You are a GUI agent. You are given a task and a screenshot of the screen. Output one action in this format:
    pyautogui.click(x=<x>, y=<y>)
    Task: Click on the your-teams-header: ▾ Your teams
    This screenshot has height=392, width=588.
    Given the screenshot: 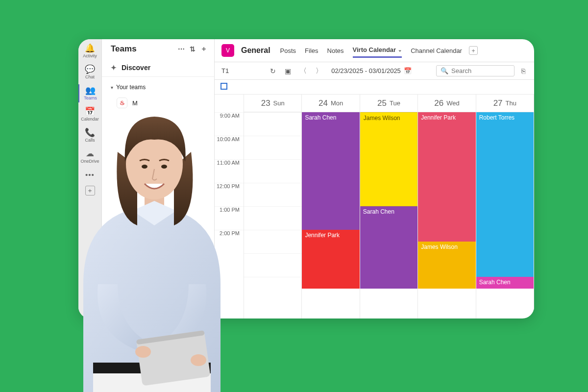 What is the action you would take?
    pyautogui.click(x=158, y=86)
    